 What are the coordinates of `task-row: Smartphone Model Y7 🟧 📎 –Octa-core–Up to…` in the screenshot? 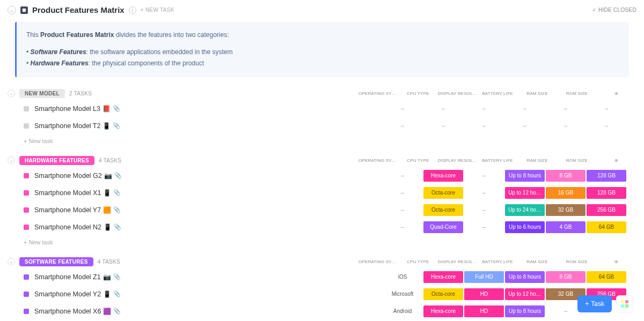 It's located at (330, 210).